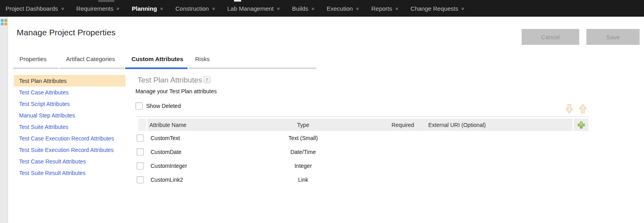 This screenshot has width=644, height=223. Describe the element at coordinates (363, 117) in the screenshot. I see `table-divider` at that location.